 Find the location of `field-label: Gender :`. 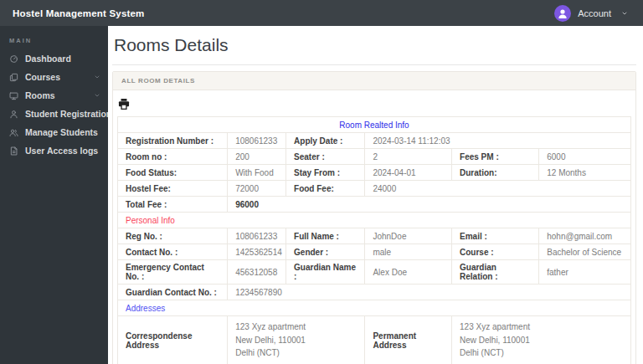

field-label: Gender : is located at coordinates (326, 253).